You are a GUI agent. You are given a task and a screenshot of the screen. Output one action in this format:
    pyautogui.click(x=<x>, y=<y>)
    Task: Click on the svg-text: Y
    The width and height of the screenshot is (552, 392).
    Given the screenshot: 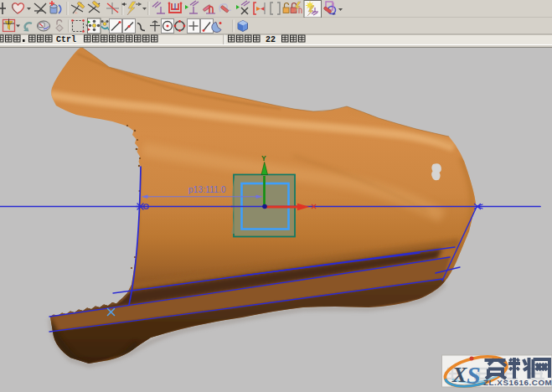 What is the action you would take?
    pyautogui.click(x=264, y=158)
    